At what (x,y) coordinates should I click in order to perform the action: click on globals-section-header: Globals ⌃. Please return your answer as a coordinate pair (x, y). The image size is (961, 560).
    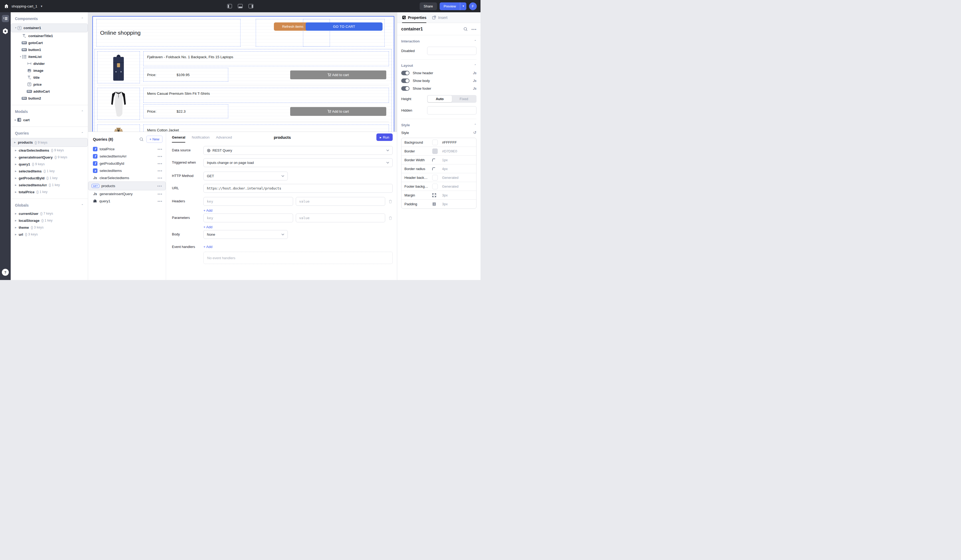
    Looking at the image, I should click on (49, 204).